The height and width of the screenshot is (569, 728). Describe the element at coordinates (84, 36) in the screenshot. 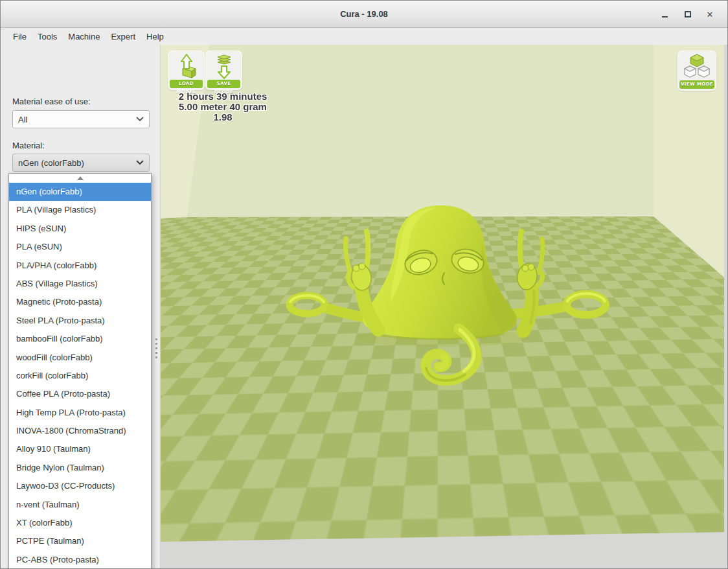

I see `menu-item-machine: Machine` at that location.